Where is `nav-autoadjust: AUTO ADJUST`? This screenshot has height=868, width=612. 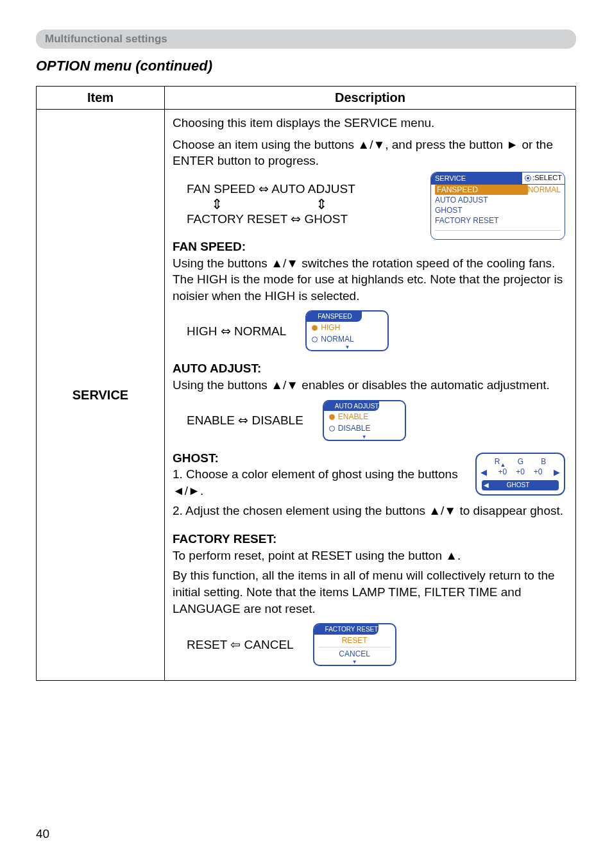 nav-autoadjust: AUTO ADJUST is located at coordinates (313, 188).